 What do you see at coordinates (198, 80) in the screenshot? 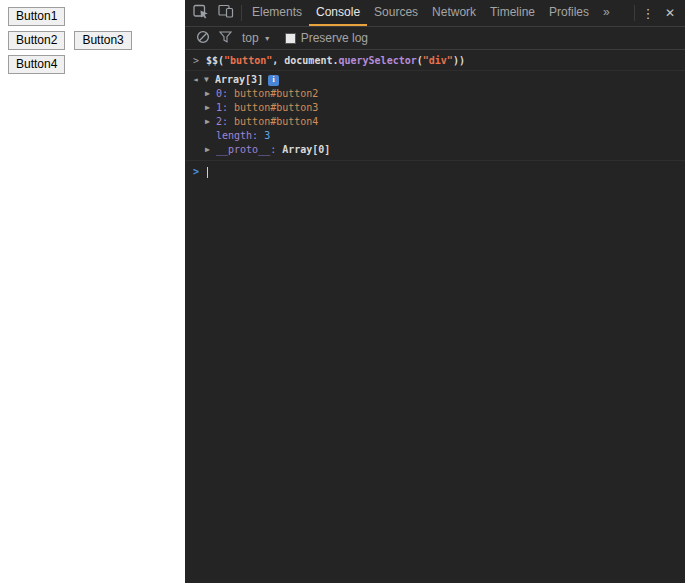
I see `returned-value-arrow-icon: ◄` at bounding box center [198, 80].